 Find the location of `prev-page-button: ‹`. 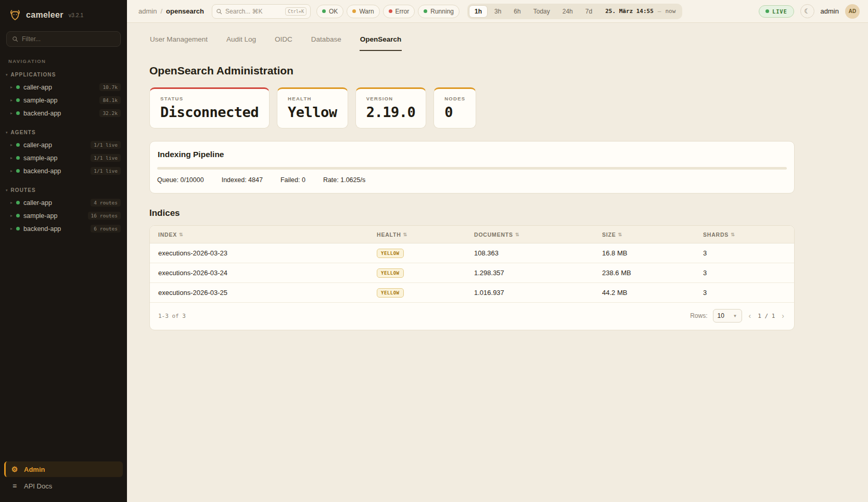

prev-page-button: ‹ is located at coordinates (750, 316).